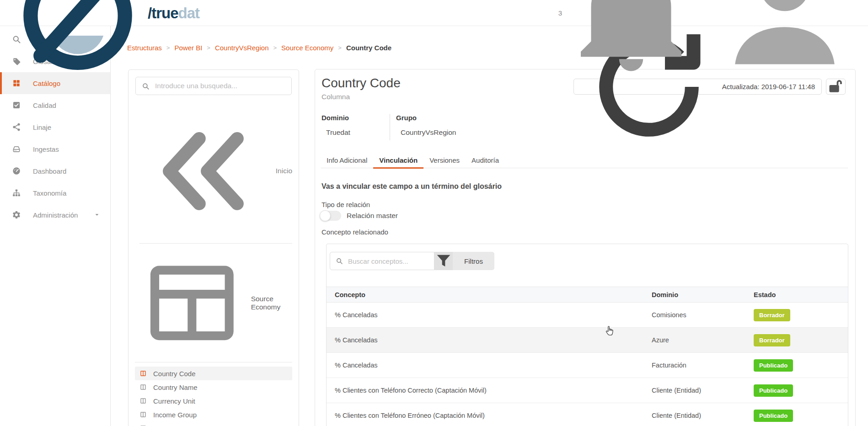 The width and height of the screenshot is (868, 426). Describe the element at coordinates (216, 175) in the screenshot. I see `back-to-inicio-link: Inicio` at that location.